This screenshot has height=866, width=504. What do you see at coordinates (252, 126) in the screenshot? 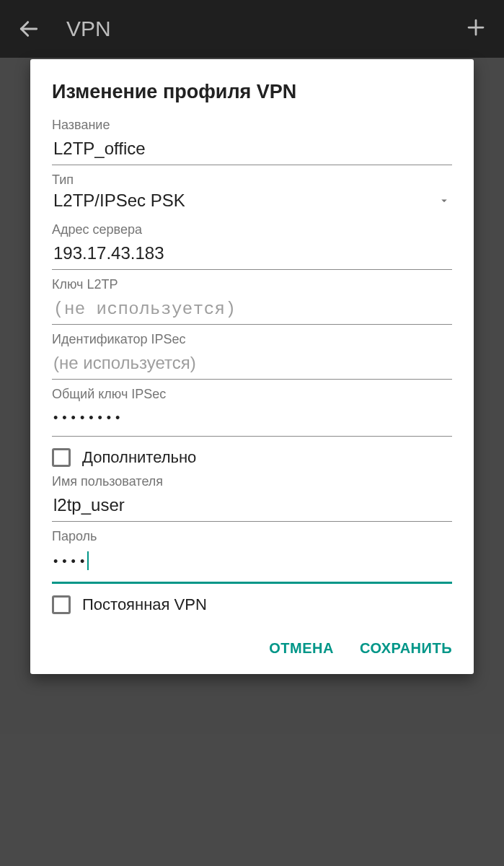
I see `name-label: Название` at bounding box center [252, 126].